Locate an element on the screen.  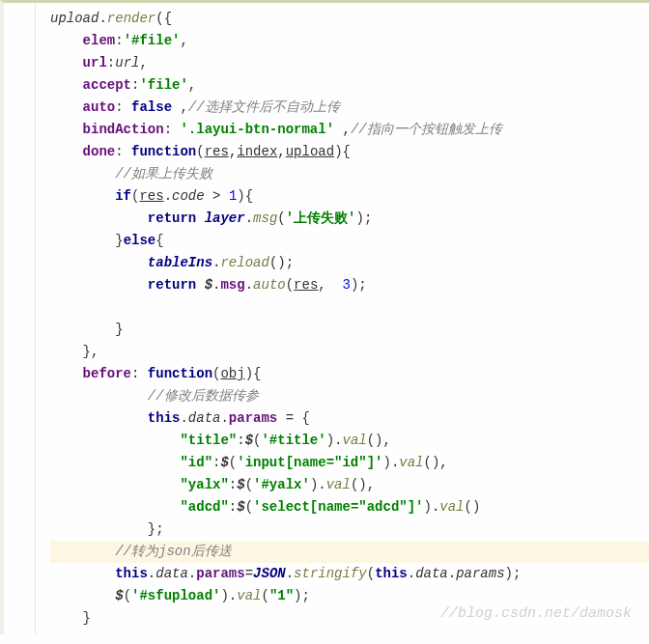
identifier: tableIns is located at coordinates (180, 263).